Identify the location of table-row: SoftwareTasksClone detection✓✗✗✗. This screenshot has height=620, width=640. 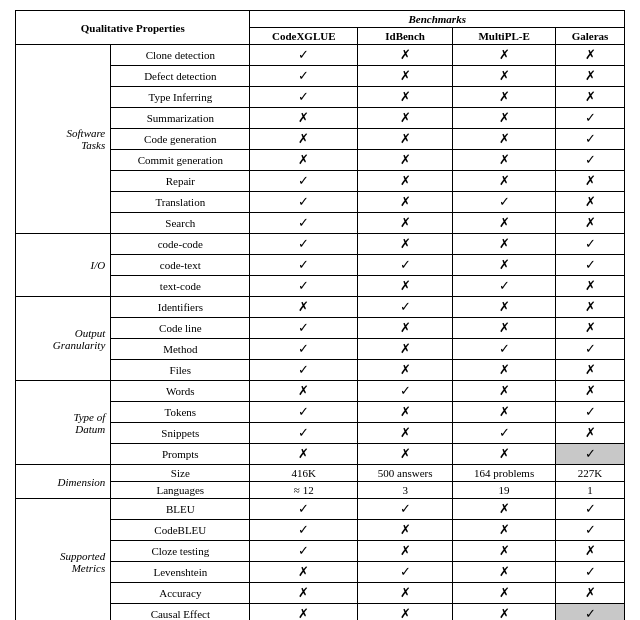
(320, 56).